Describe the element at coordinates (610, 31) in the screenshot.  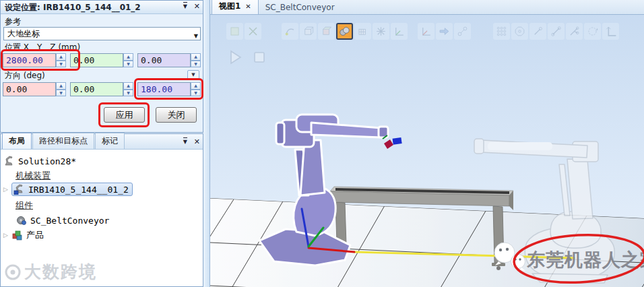
I see `corner-axes-icon` at that location.